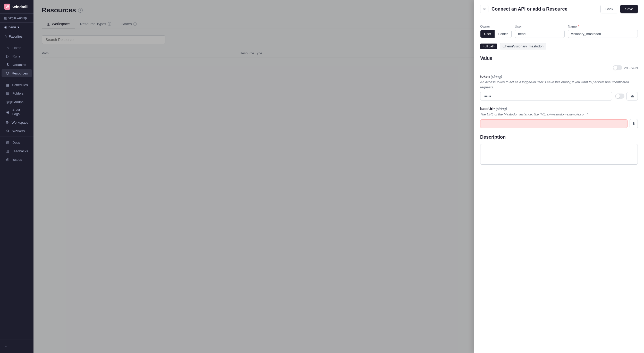 The height and width of the screenshot is (353, 644). What do you see at coordinates (8, 56) in the screenshot?
I see `runs-icon: ▷` at bounding box center [8, 56].